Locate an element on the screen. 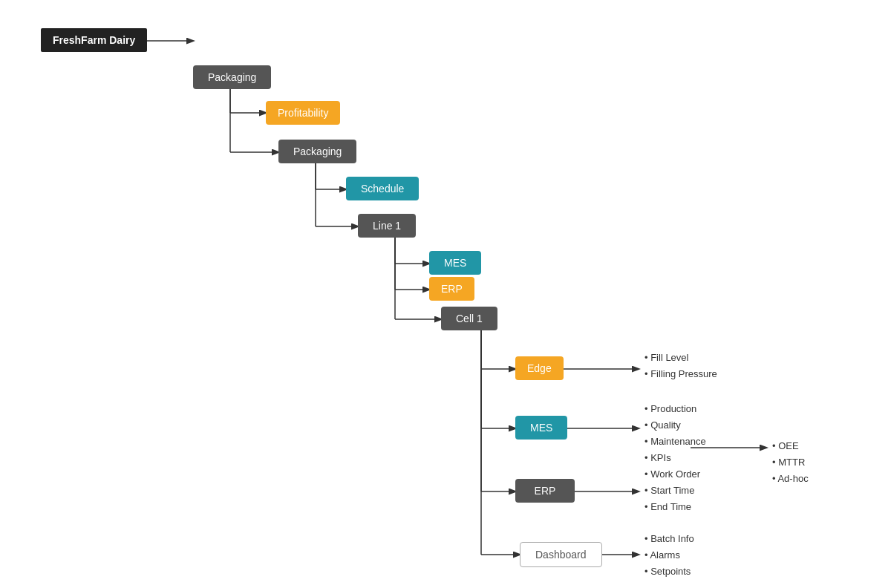 The width and height of the screenshot is (891, 588). mes-bullet-4: KPIs is located at coordinates (676, 458).